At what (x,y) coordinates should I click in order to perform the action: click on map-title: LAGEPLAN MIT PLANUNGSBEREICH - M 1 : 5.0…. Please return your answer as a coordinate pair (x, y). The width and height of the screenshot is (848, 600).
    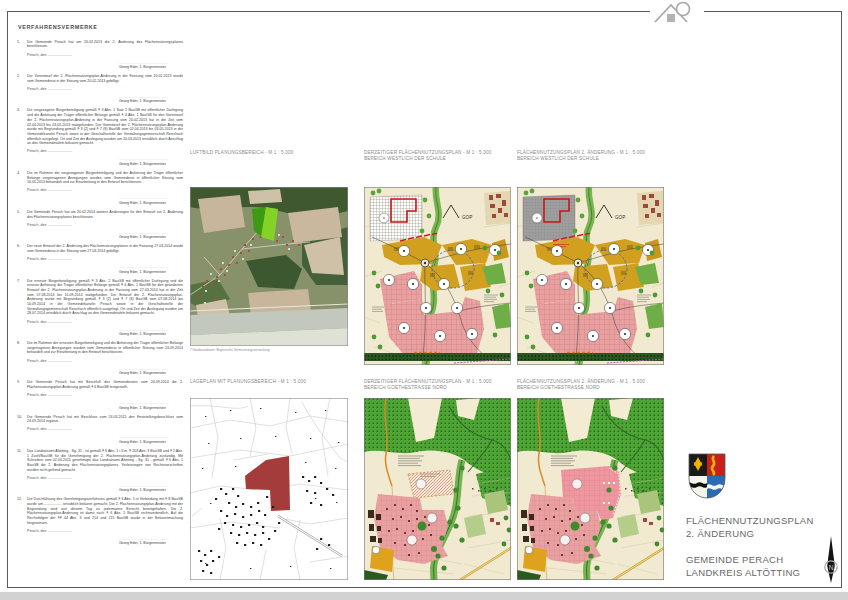
    Looking at the image, I should click on (270, 381).